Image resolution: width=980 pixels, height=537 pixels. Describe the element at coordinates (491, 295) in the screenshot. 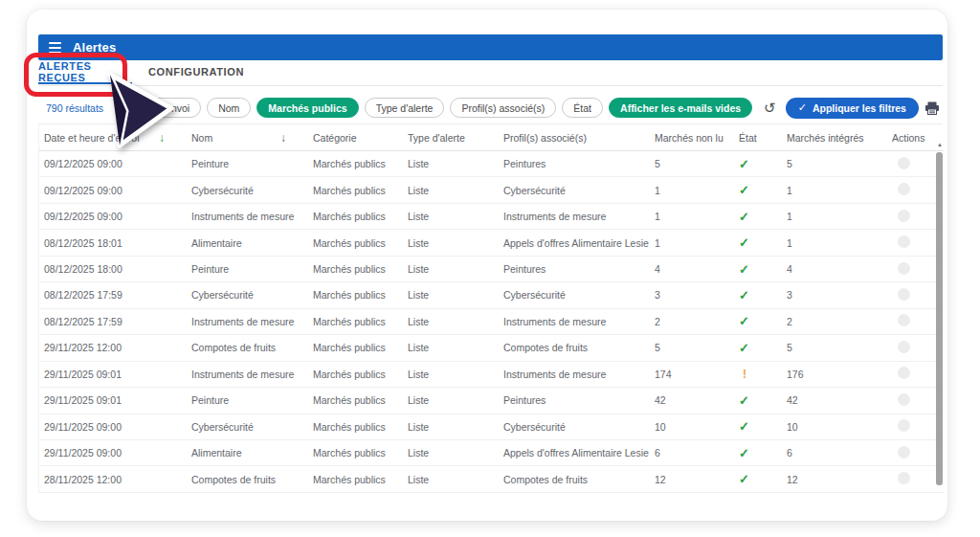

I see `table-row: 08/12/2025 17:59CybersécuritéMarchés pub…` at that location.